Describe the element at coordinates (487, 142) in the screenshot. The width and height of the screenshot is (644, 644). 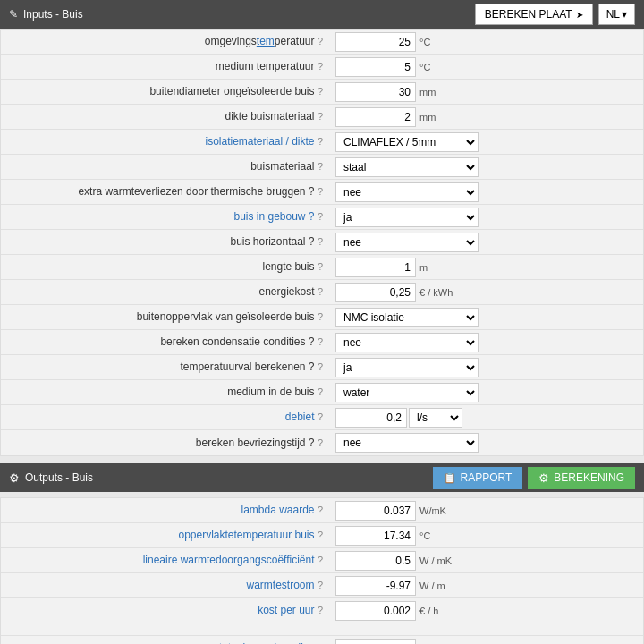
I see `value-isolatiemateriaal: CLIMAFLEX / 5mm CLIMAFLEX / 9mm CLIMAFLE…` at that location.